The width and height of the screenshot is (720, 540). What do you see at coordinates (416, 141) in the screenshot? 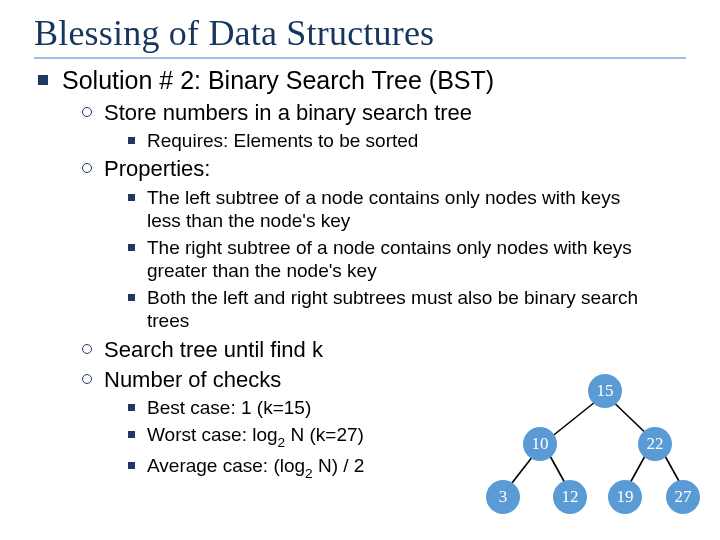
I see `requires-text: Requires: Elements to be sorted` at bounding box center [416, 141].